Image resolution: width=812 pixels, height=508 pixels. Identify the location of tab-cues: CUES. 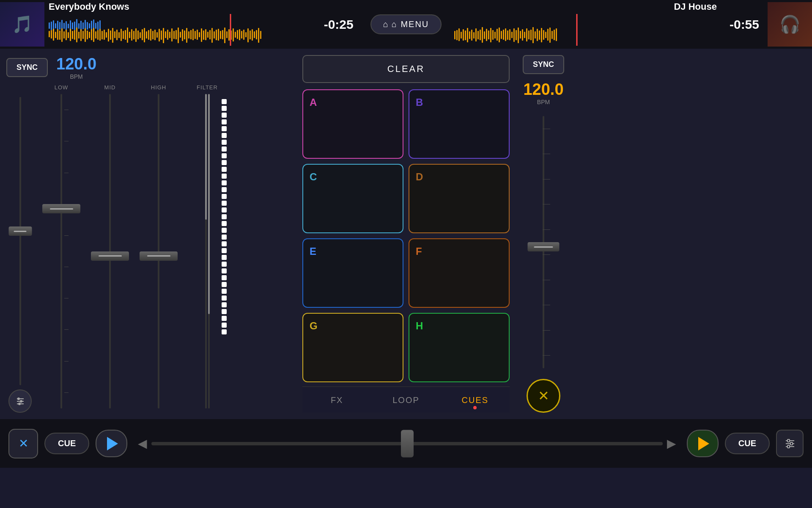
(475, 400).